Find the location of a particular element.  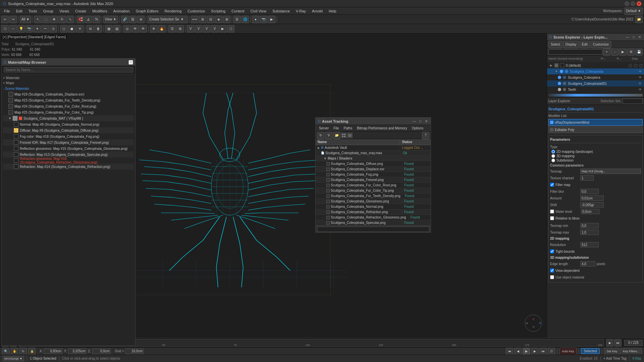

mat-sub-diffuse: Diffuse: Map #9 (Scutigera_Coleoptrata_D… is located at coordinates (68, 130).